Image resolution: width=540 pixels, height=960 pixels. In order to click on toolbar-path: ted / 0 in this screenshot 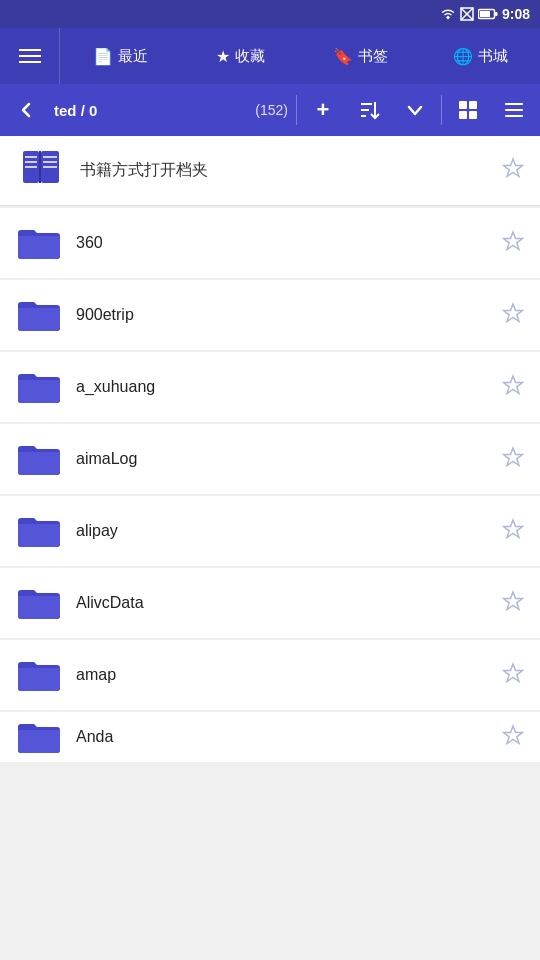, I will do `click(150, 110)`.